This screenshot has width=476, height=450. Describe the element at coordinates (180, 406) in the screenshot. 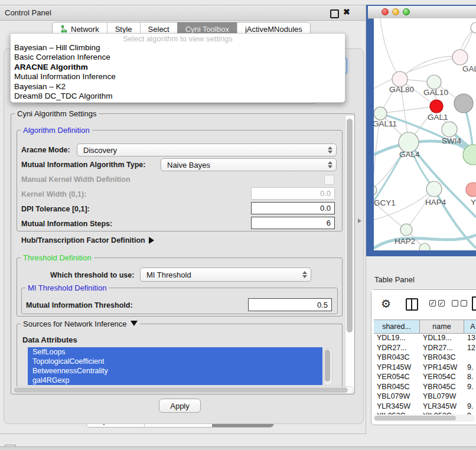

I see `apply-button-label: Apply` at that location.